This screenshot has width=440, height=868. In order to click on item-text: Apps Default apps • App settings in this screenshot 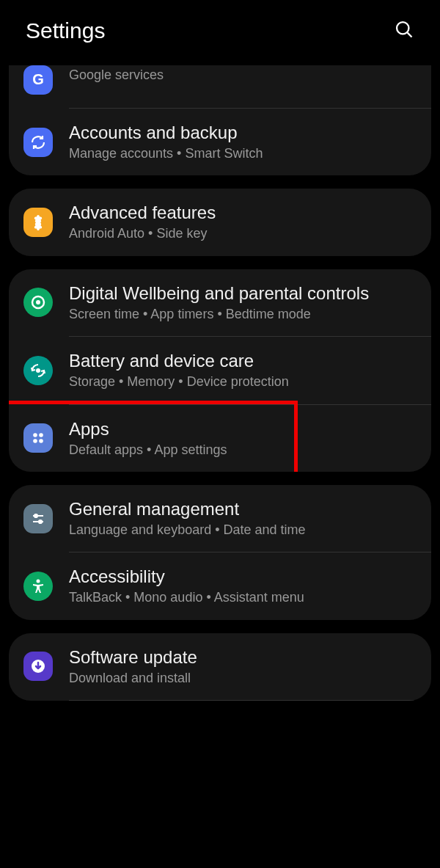, I will do `click(243, 439)`.